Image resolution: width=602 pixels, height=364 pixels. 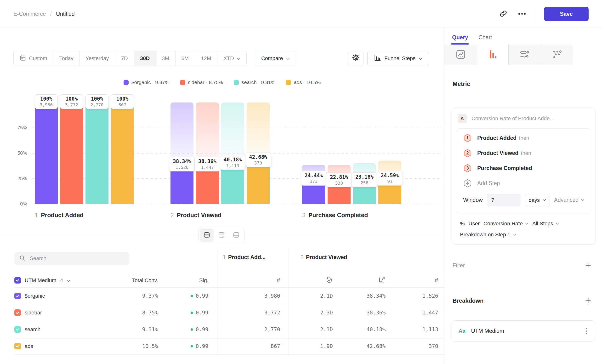 I want to click on measure-scope-select: All Steps, so click(x=546, y=224).